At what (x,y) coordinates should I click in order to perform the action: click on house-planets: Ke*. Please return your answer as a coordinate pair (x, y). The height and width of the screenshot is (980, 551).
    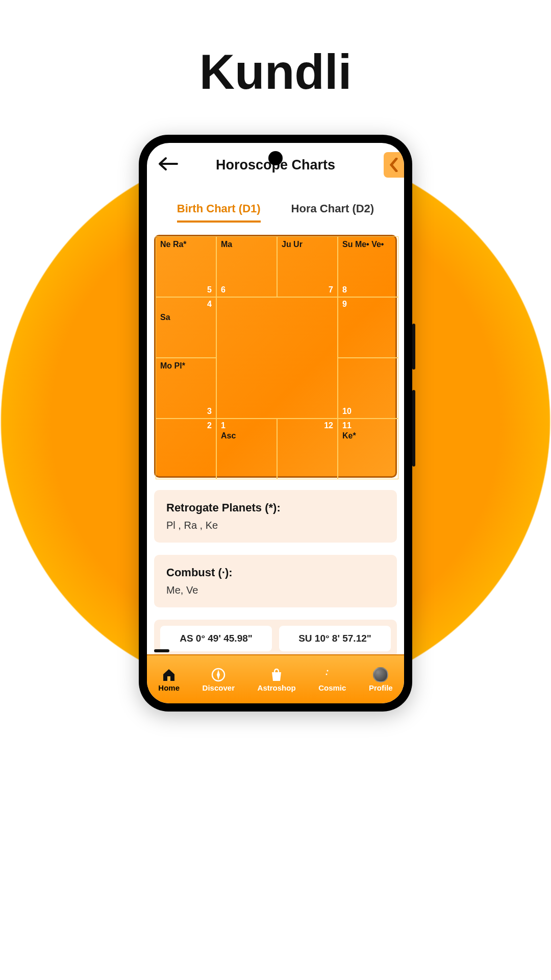
    Looking at the image, I should click on (368, 436).